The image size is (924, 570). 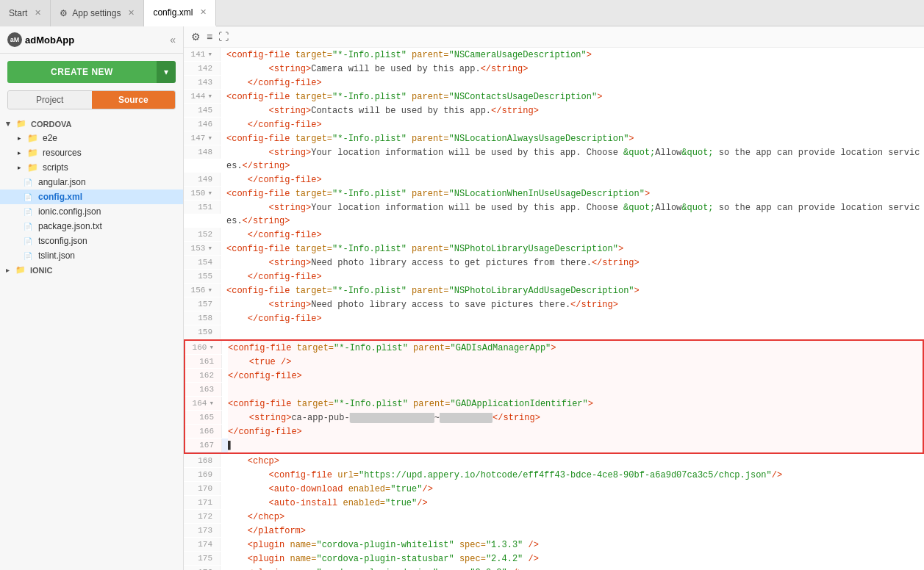 What do you see at coordinates (554, 568) in the screenshot?
I see `code-line-176: 176 <plugin name="cordova-plugin-device"…` at bounding box center [554, 568].